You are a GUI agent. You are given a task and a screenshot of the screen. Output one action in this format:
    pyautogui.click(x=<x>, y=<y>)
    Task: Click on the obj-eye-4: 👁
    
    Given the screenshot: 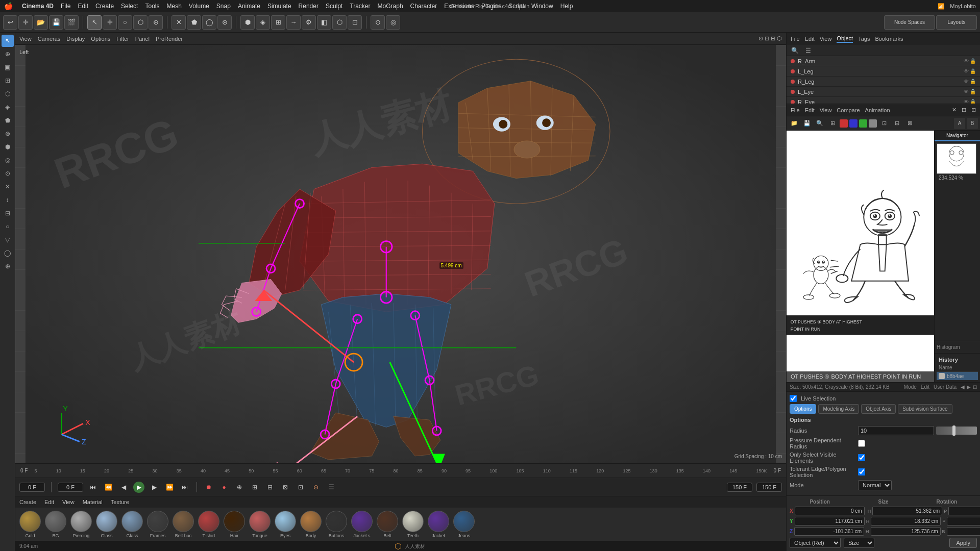 What is the action you would take?
    pyautogui.click(x=966, y=101)
    